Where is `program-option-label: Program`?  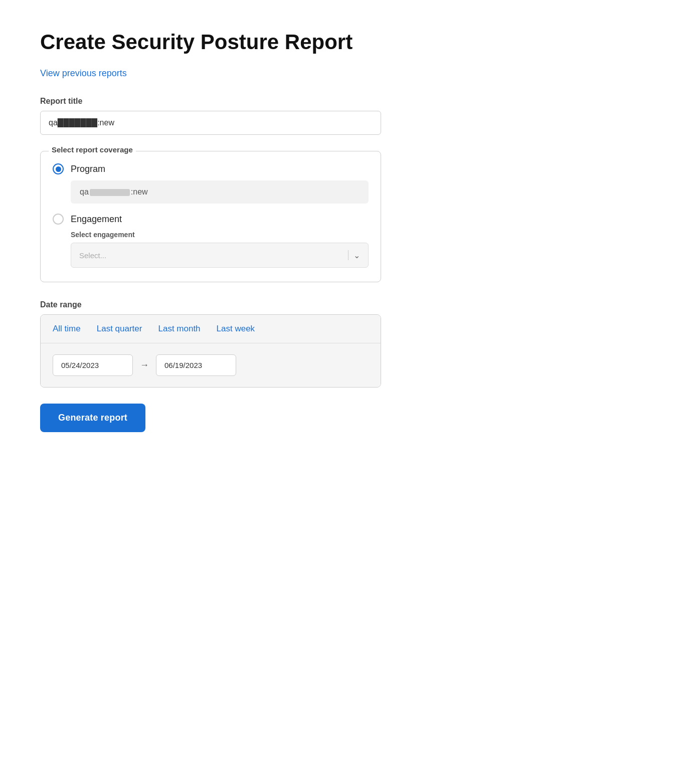
program-option-label: Program is located at coordinates (88, 169).